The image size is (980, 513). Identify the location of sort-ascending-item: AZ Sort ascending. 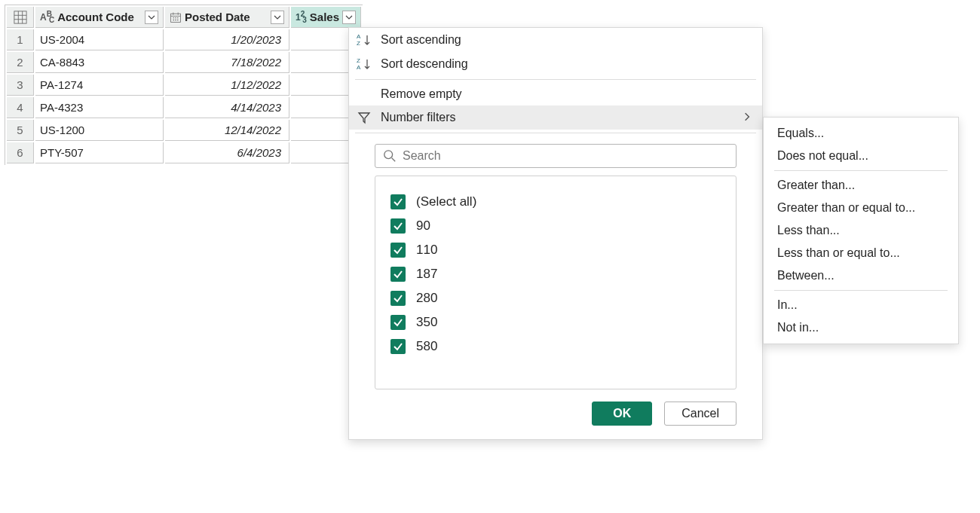
(556, 40).